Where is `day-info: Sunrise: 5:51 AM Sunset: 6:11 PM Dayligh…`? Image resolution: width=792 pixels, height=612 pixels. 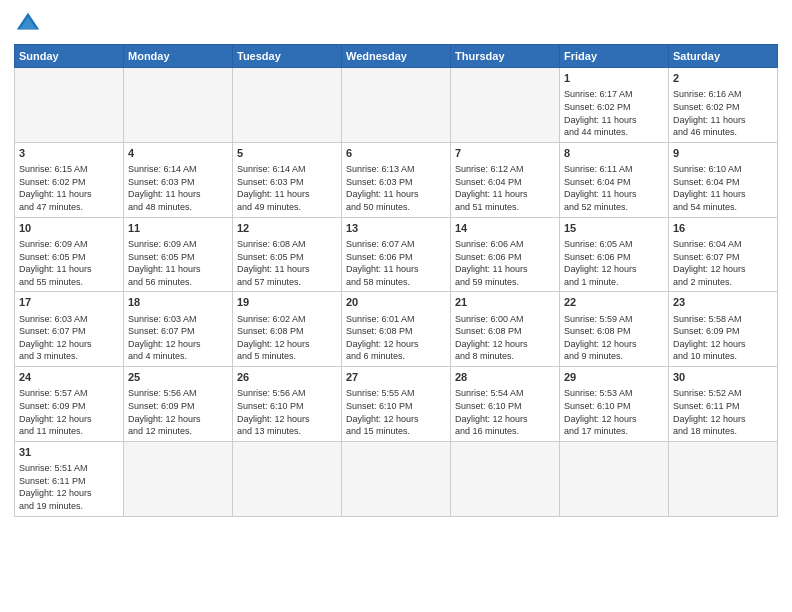 day-info: Sunrise: 5:51 AM Sunset: 6:11 PM Dayligh… is located at coordinates (56, 487).